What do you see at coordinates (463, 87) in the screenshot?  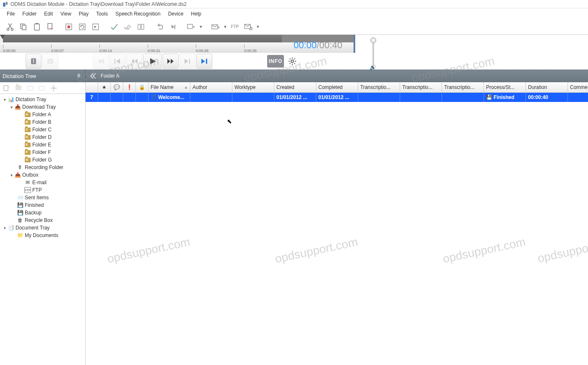 I see `col-transcription3: Transcriptio...` at bounding box center [463, 87].